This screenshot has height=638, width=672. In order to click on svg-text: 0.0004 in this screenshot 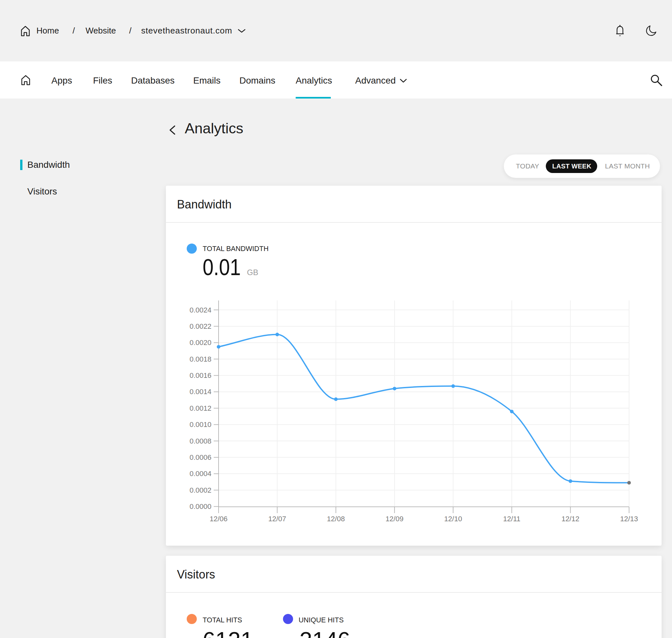, I will do `click(200, 474)`.